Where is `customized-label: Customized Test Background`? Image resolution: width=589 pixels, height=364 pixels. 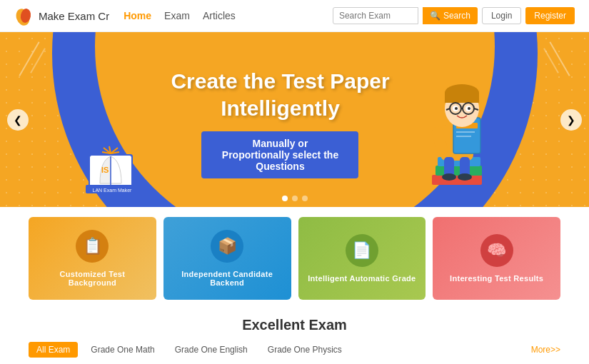 customized-label: Customized Test Background is located at coordinates (93, 278).